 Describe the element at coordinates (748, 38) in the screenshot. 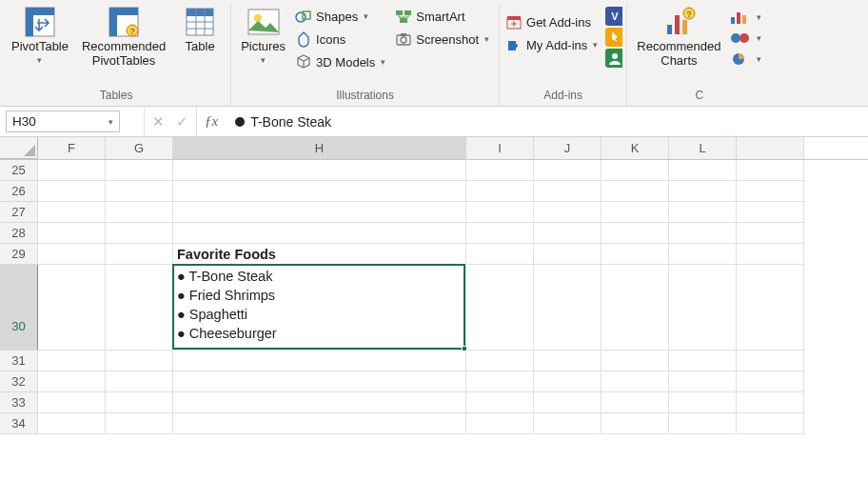

I see `chart-hier-button: ▾` at that location.